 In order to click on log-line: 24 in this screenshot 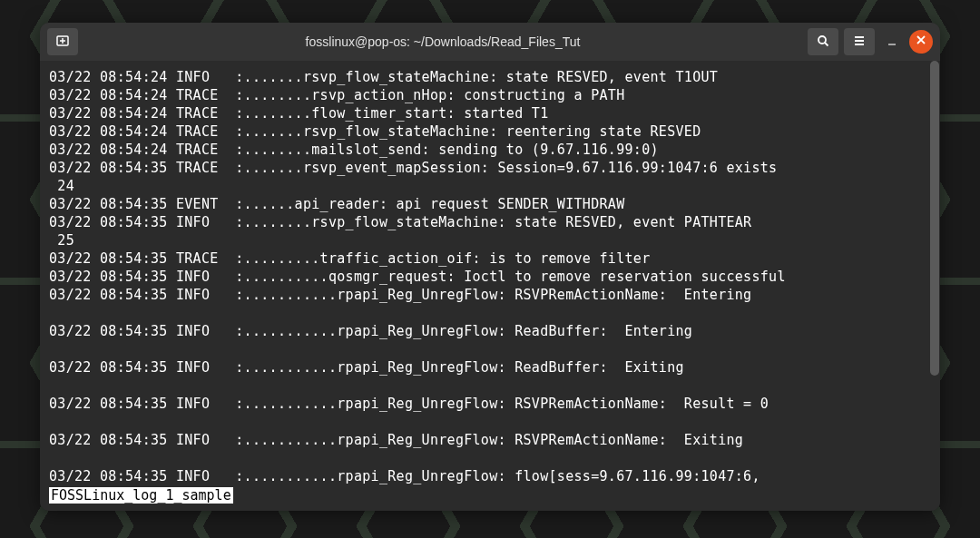, I will do `click(490, 186)`.